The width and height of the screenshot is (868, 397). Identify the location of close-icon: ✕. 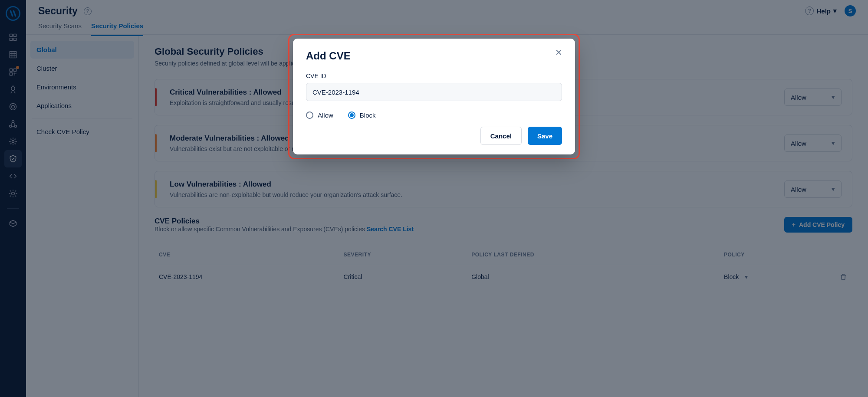
(560, 53).